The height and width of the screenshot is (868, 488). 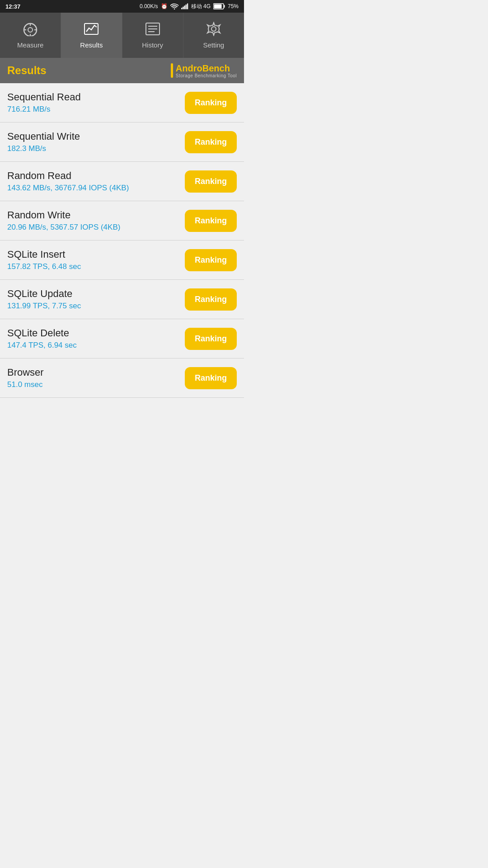 I want to click on logo-main-text: AndroBench, so click(x=203, y=68).